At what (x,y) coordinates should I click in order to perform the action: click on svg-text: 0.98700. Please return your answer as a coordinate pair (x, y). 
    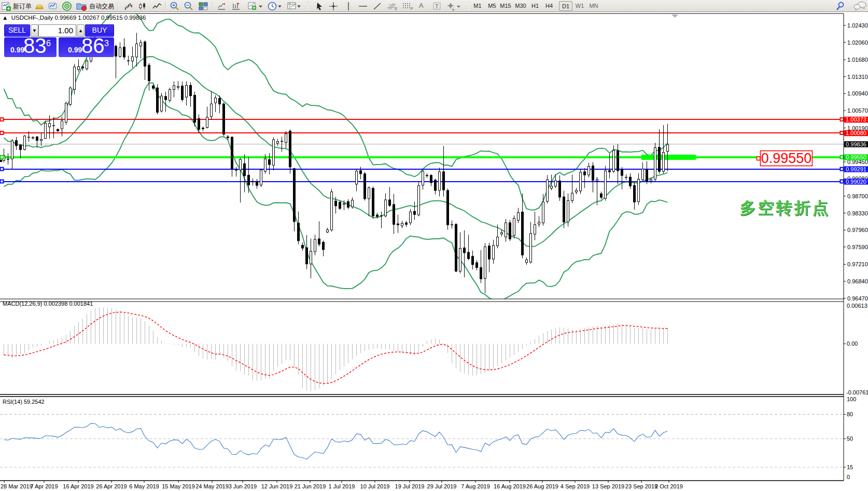
    Looking at the image, I should click on (858, 196).